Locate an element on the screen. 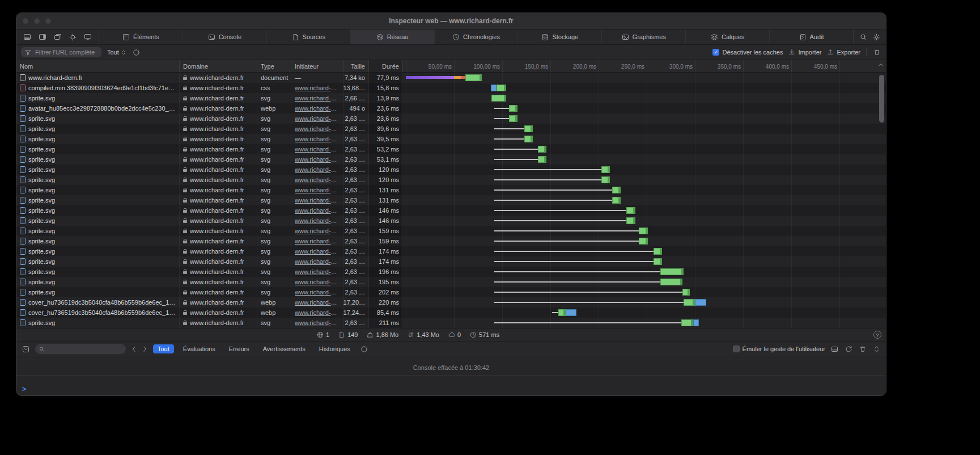  expand-console-button is located at coordinates (876, 349).